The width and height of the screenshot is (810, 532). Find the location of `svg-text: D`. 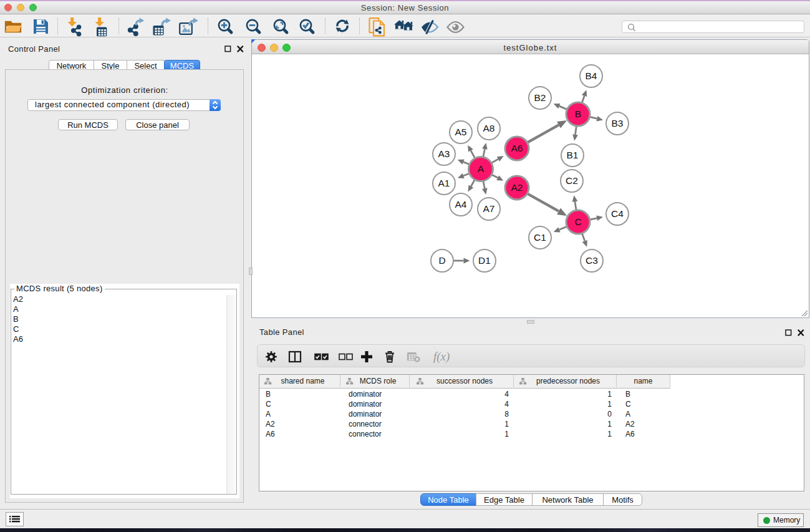

svg-text: D is located at coordinates (441, 261).